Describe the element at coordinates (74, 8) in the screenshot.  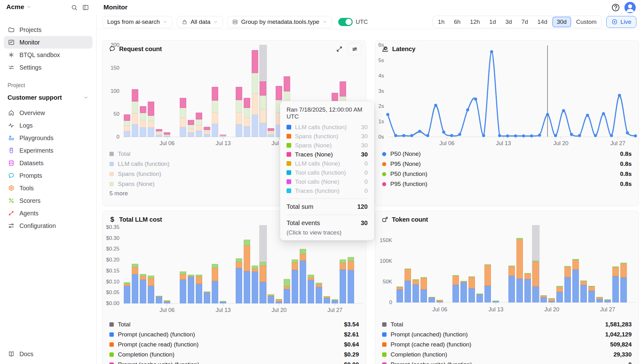
I see `search-button` at that location.